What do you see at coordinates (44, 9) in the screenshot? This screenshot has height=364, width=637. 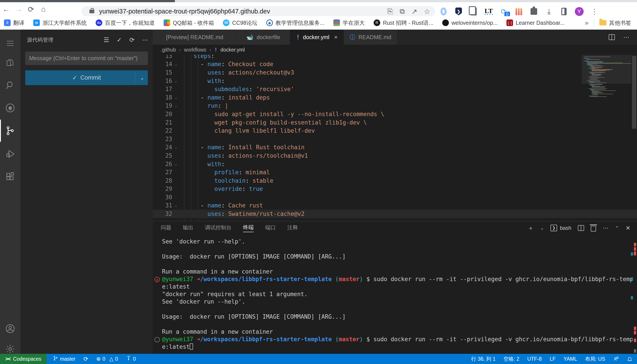 I see `home-icon: ⌂` at bounding box center [44, 9].